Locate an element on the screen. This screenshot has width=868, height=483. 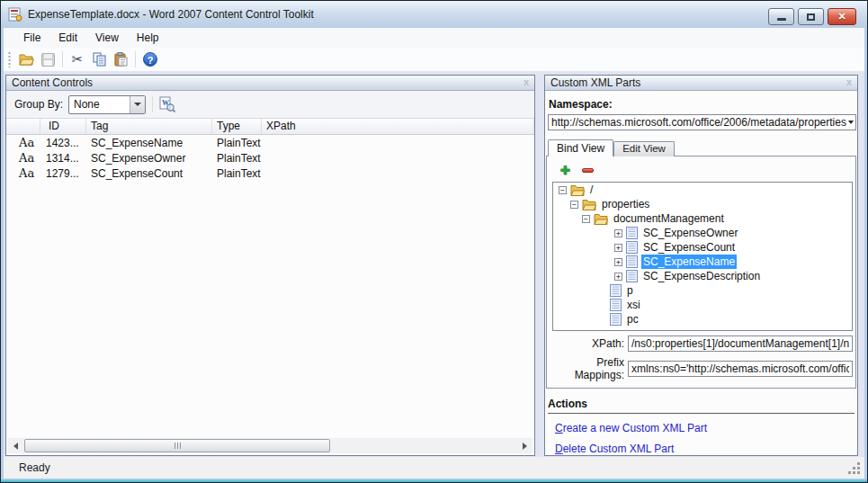
find-in-document-icon: W is located at coordinates (167, 104).